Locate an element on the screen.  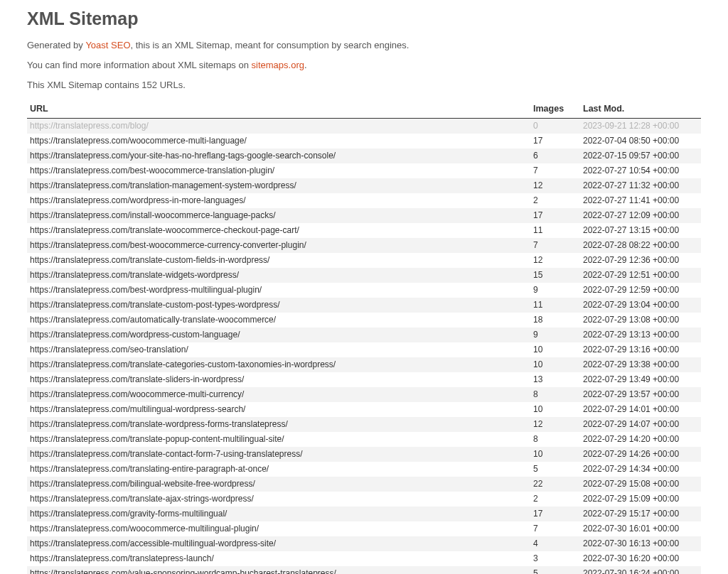
sitemap-url-link: https://translatepress.com/translate-wid… is located at coordinates (134, 275).